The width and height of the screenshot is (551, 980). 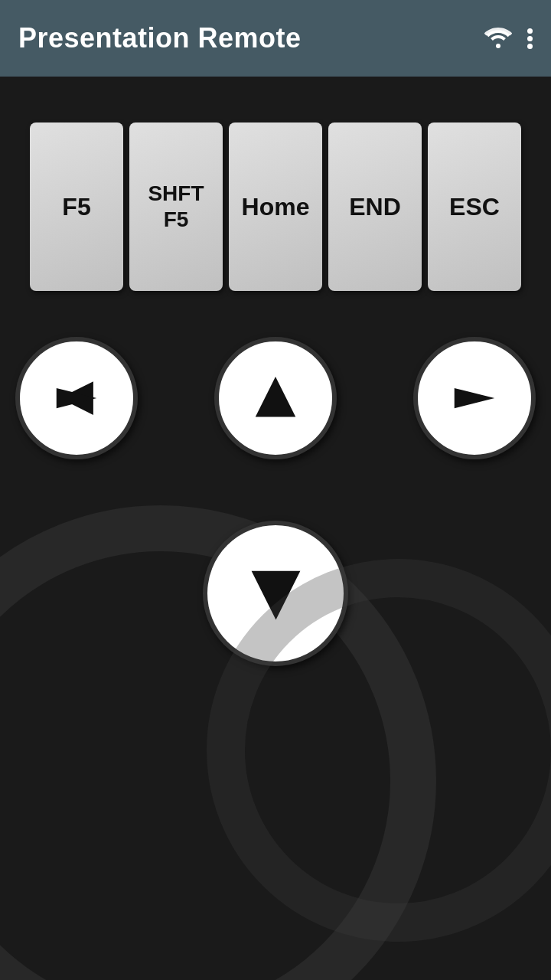 What do you see at coordinates (276, 398) in the screenshot?
I see `arrow-row-top` at bounding box center [276, 398].